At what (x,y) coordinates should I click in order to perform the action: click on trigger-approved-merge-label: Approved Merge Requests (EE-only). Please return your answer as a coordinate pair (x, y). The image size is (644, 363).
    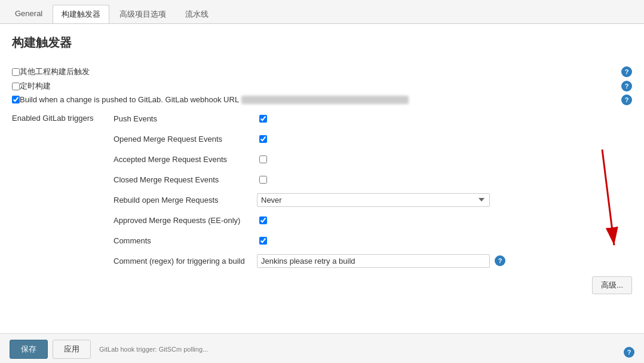
    Looking at the image, I should click on (185, 220).